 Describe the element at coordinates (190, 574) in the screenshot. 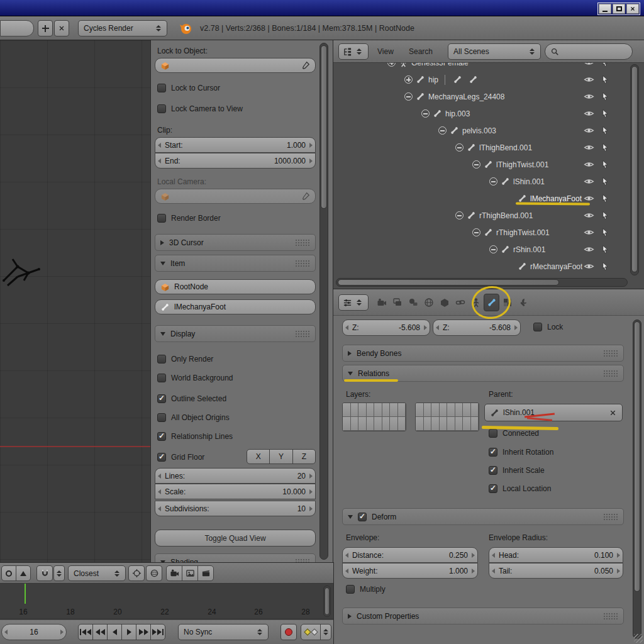

I see `opengl-render-image-button` at that location.